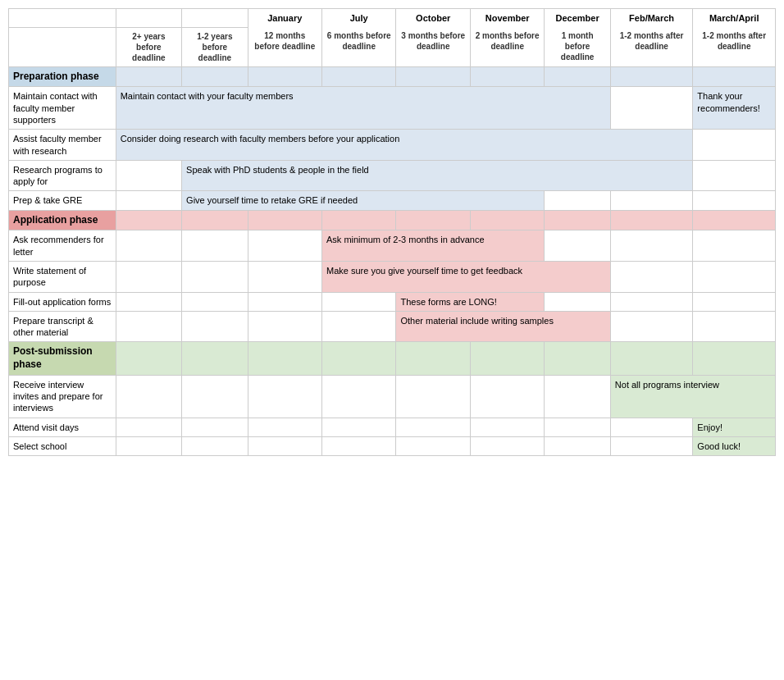 This screenshot has height=680, width=784. What do you see at coordinates (438, 176) in the screenshot?
I see `research-programs-content: Speak with PhD students & people in the …` at bounding box center [438, 176].